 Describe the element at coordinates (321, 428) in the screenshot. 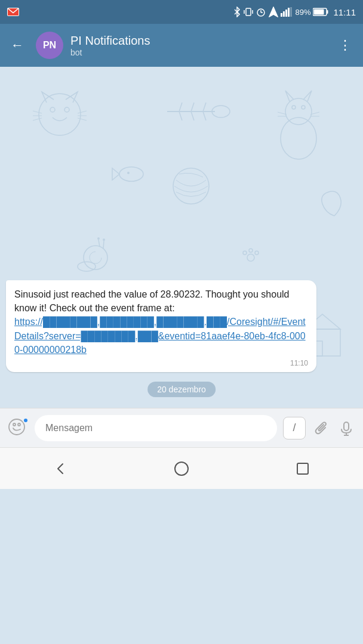

I see `attach-icon` at that location.